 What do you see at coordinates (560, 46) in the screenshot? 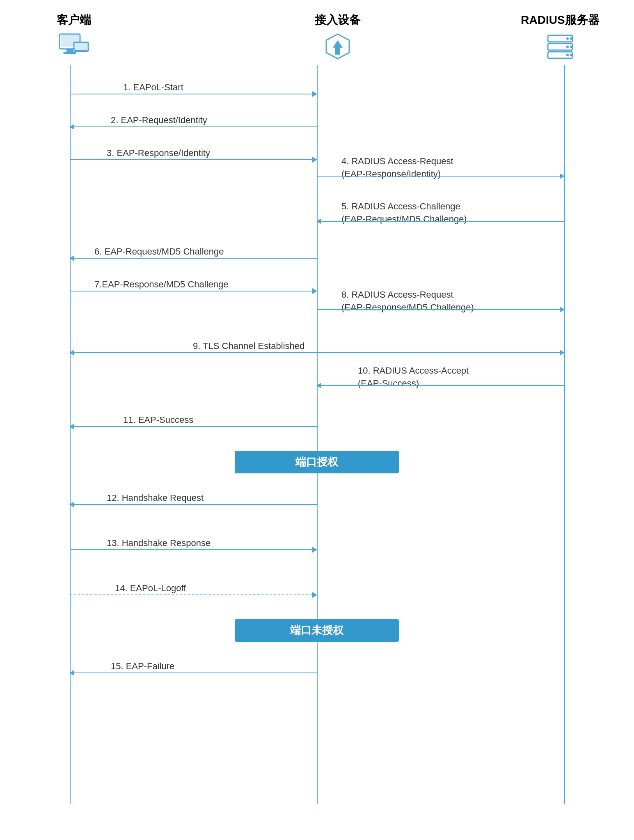
I see `radius-icon` at bounding box center [560, 46].